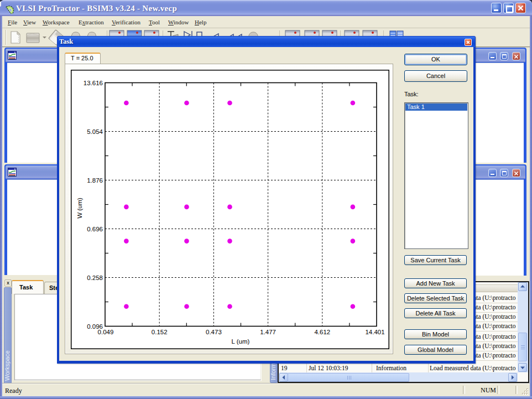 The image size is (532, 399). What do you see at coordinates (241, 341) in the screenshot?
I see `svg-text: L (um)` at bounding box center [241, 341].